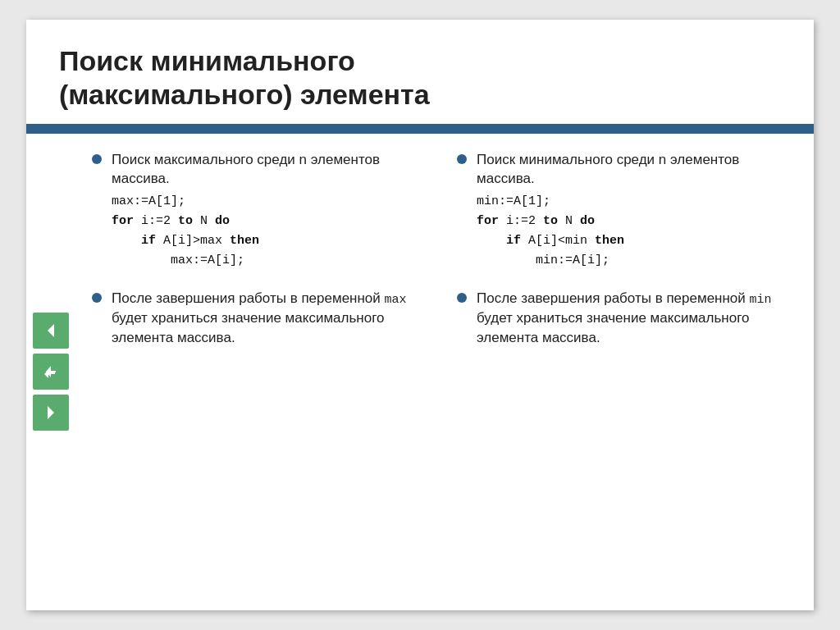  I want to click on code-line-3: if A[i]>max then, so click(185, 241).